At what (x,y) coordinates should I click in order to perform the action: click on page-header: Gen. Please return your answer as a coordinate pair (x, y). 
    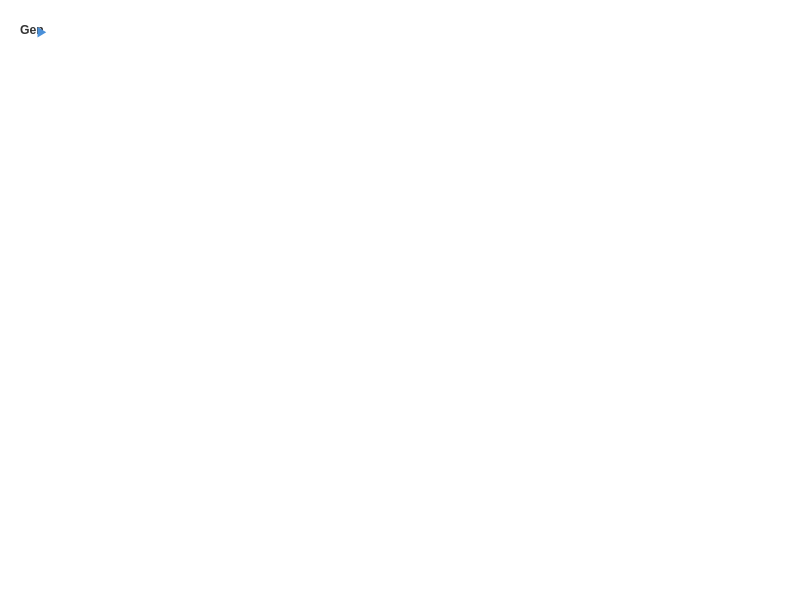
    Looking at the image, I should click on (396, 34).